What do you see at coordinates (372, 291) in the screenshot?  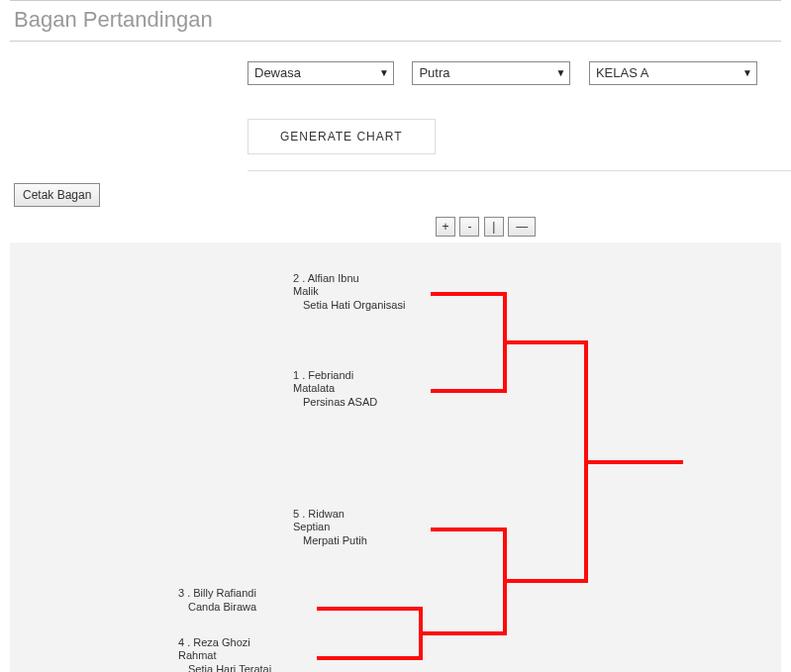 I see `entry-name2: Malik` at bounding box center [372, 291].